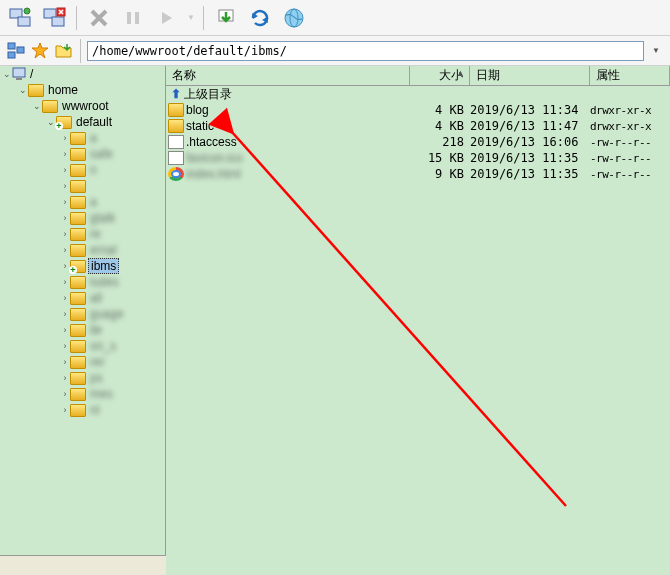  What do you see at coordinates (82, 154) in the screenshot?
I see `tree-node: ›safe` at bounding box center [82, 154].